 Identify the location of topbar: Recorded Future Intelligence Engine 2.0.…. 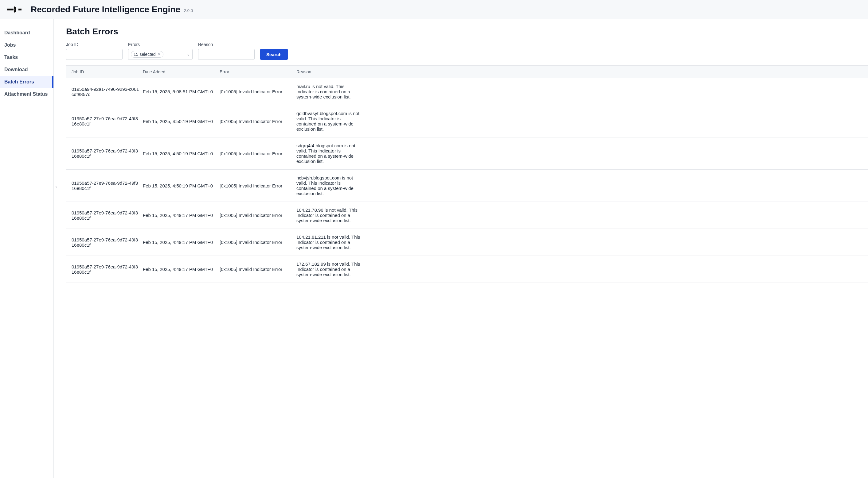
(434, 9).